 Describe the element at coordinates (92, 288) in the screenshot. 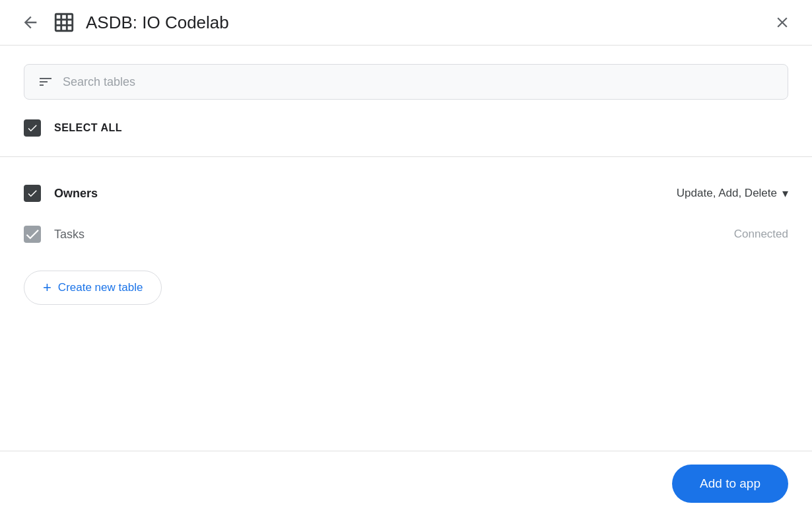

I see `create-new-table-button: + Create new table` at that location.